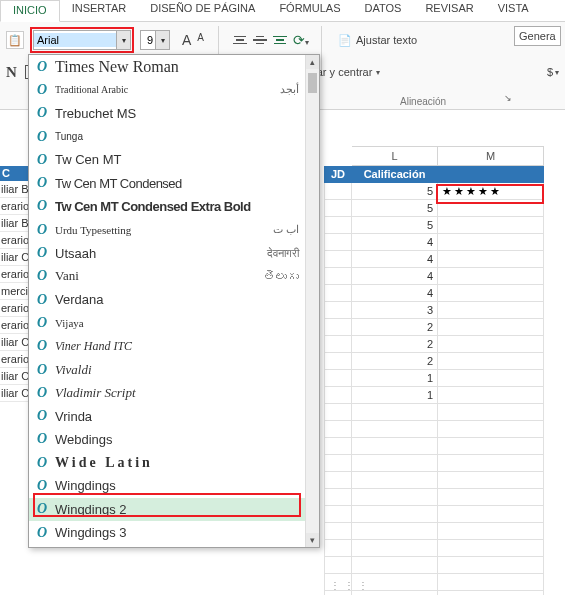  What do you see at coordinates (167, 300) in the screenshot?
I see `font-option-verdana: OVerdana` at bounding box center [167, 300].